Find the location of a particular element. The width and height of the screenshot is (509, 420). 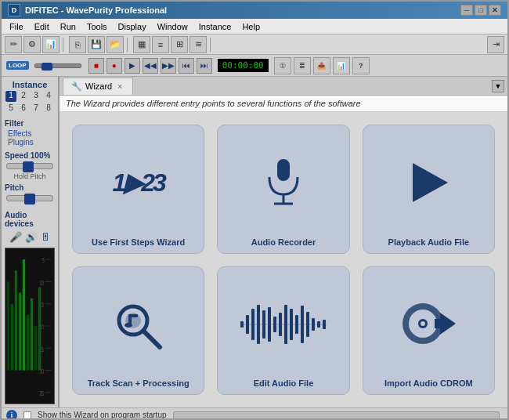

rewind-button: ◀◀ is located at coordinates (150, 66).